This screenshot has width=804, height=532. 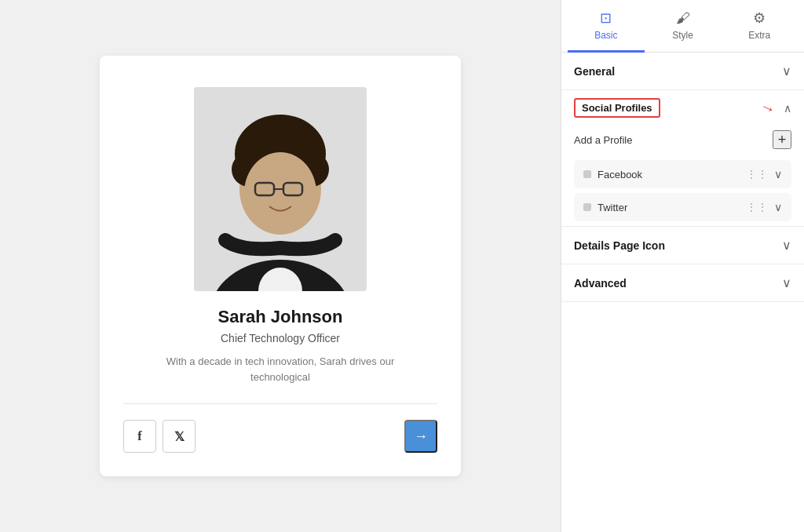 I want to click on card-divider, so click(x=280, y=403).